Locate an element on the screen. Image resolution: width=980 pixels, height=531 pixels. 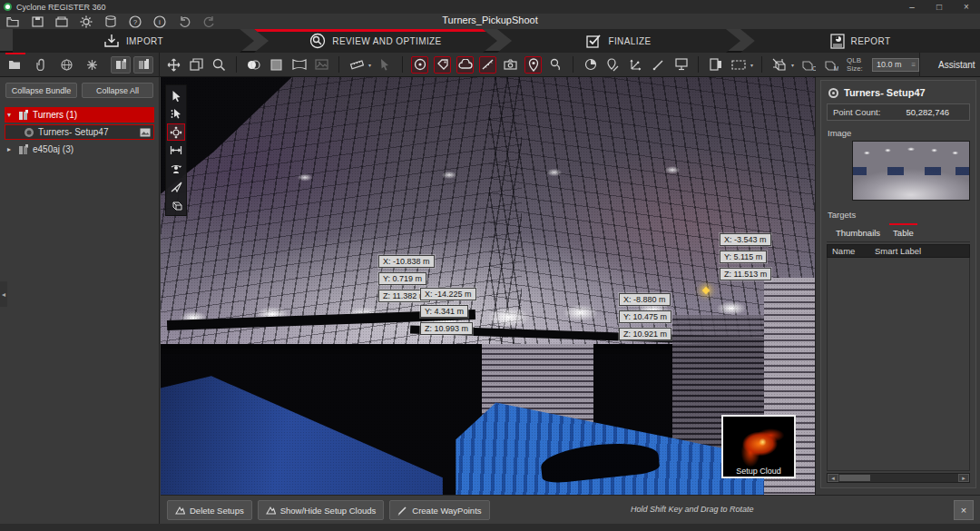
toggle-setup-clouds-icon is located at coordinates (465, 65).